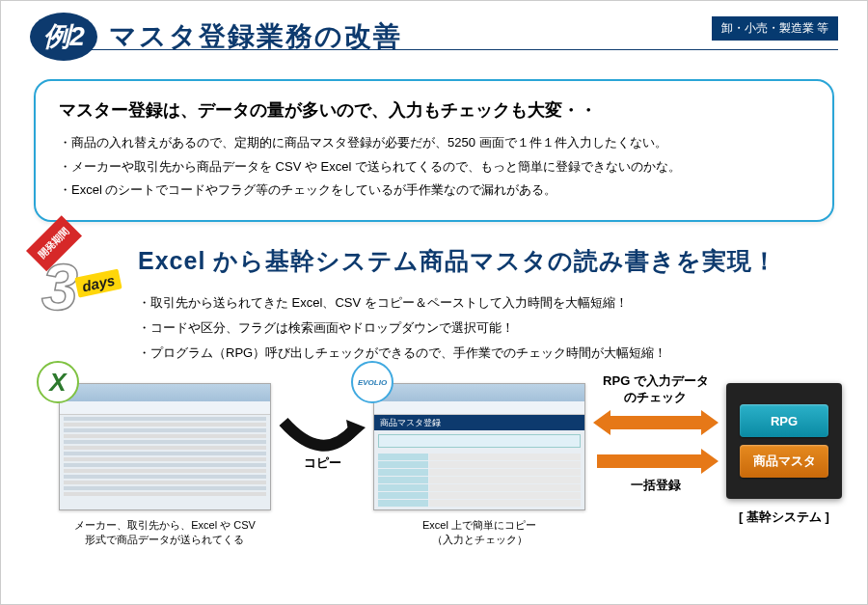 The width and height of the screenshot is (868, 605). I want to click on solution-item: ・コードや区分、フラグは検索画面やドロップダウンで選択可能！, so click(488, 328).